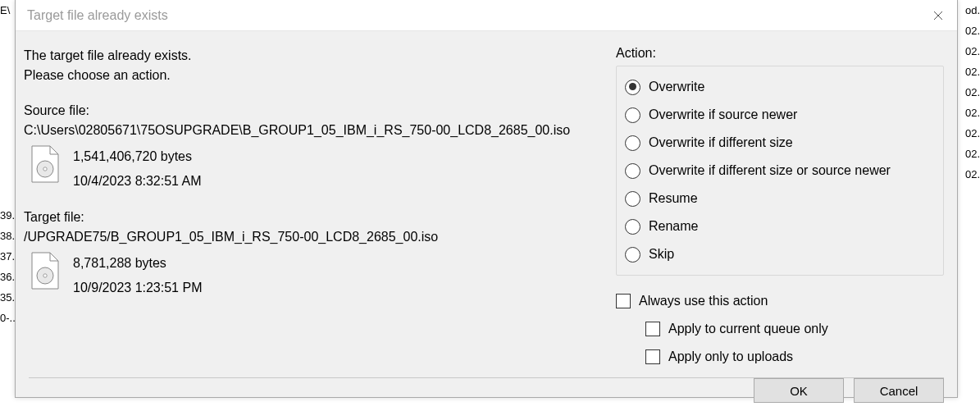  Describe the element at coordinates (780, 143) in the screenshot. I see `action-radio-overwrite-if-different-size: Overwrite if different size` at that location.